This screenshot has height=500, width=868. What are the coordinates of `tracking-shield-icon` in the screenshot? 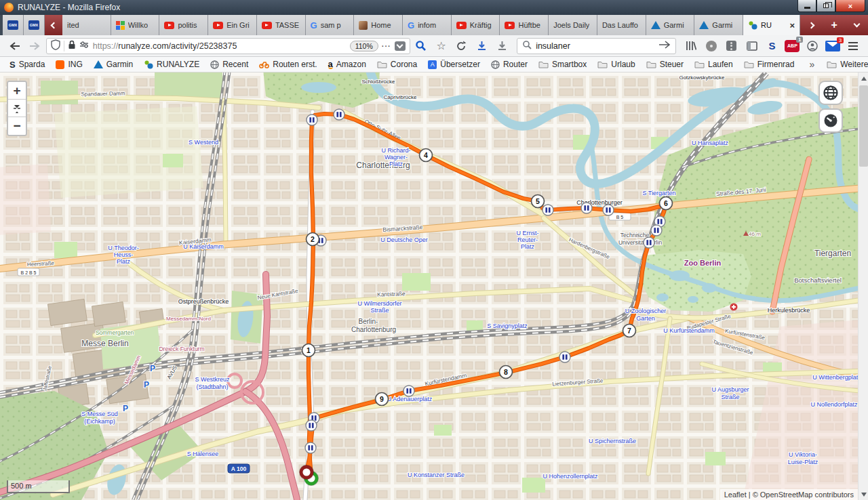 It's located at (56, 46).